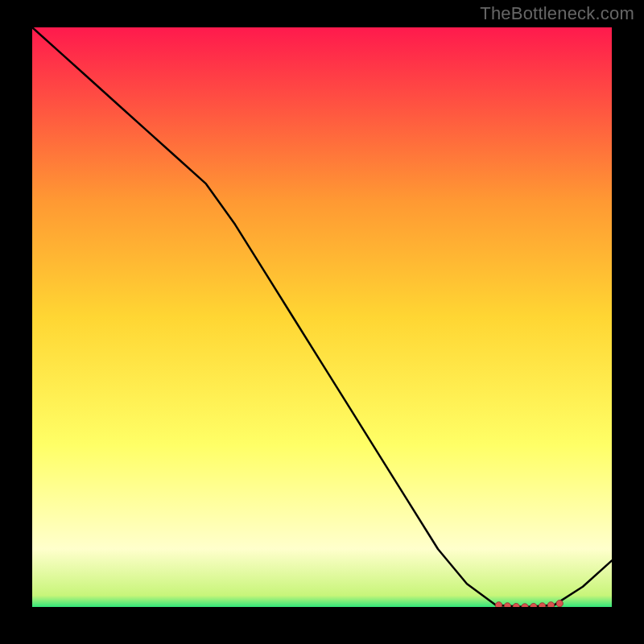  What do you see at coordinates (557, 14) in the screenshot?
I see `watermark-text: TheBottleneck.com` at bounding box center [557, 14].